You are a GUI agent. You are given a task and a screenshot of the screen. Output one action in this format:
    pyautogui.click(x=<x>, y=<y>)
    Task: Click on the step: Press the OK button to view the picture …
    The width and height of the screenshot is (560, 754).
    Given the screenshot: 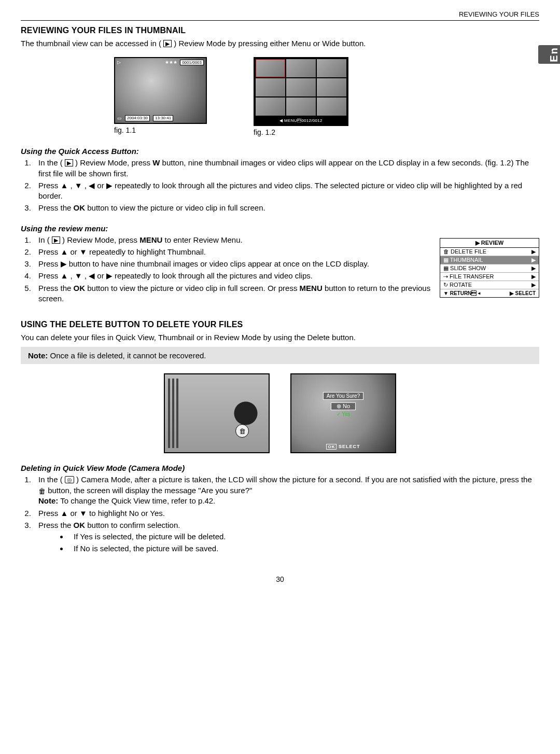 What is the action you would take?
    pyautogui.click(x=286, y=208)
    